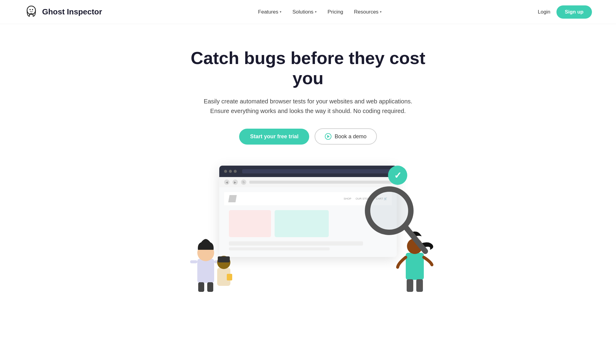 The width and height of the screenshot is (616, 364). What do you see at coordinates (574, 12) in the screenshot?
I see `signup-button: Sign up` at bounding box center [574, 12].